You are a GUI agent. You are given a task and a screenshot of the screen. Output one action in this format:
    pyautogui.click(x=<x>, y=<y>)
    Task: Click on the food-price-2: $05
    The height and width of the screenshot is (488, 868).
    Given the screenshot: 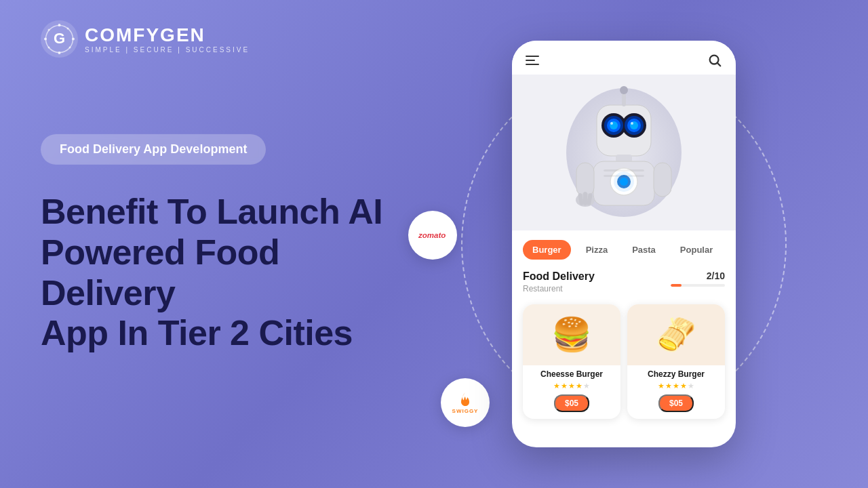 What is the action you would take?
    pyautogui.click(x=676, y=403)
    